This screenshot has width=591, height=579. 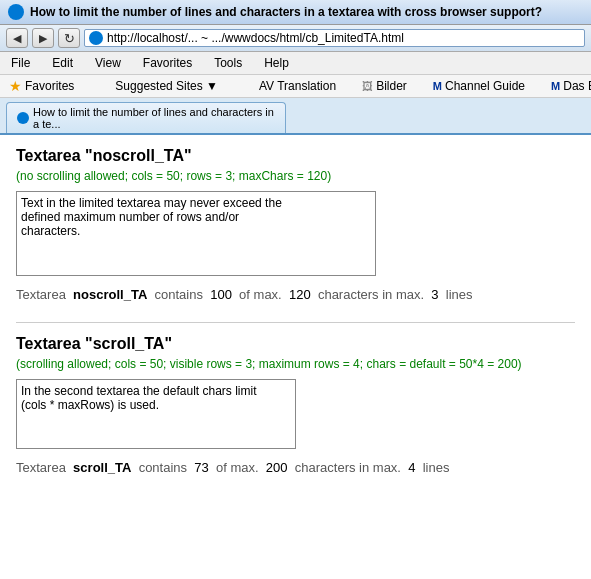 I want to click on noscroll-max-lines: 3, so click(x=434, y=294).